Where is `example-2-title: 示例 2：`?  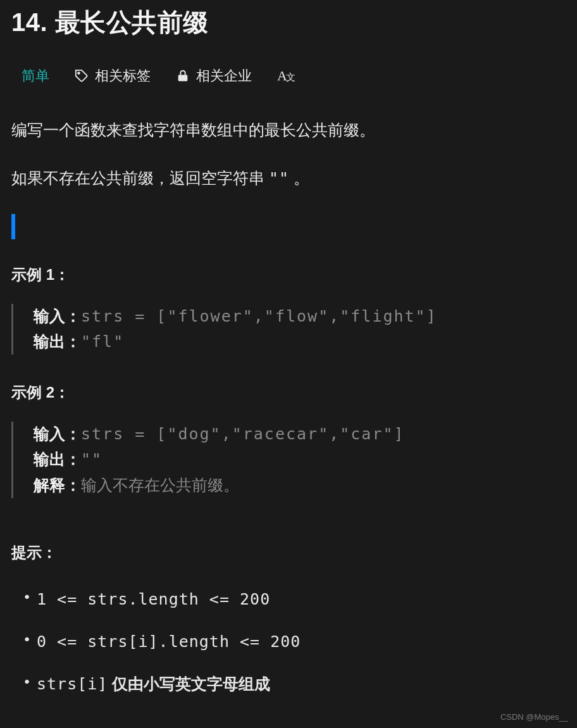
example-2-title: 示例 2： is located at coordinates (288, 392).